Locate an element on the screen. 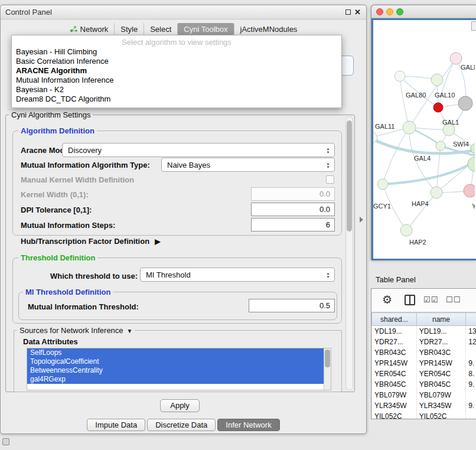 The width and height of the screenshot is (476, 450). algorithm-dropdown-popup: Select algorithm to view settings Bayesi… is located at coordinates (177, 71).